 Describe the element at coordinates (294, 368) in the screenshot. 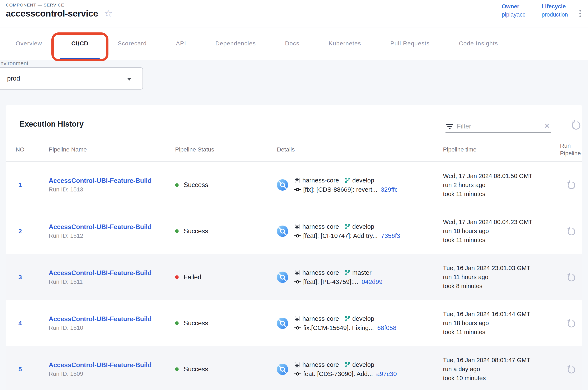

I see `table-row: 5 AccessControl-UBI-Feature-Build Run ID…` at that location.